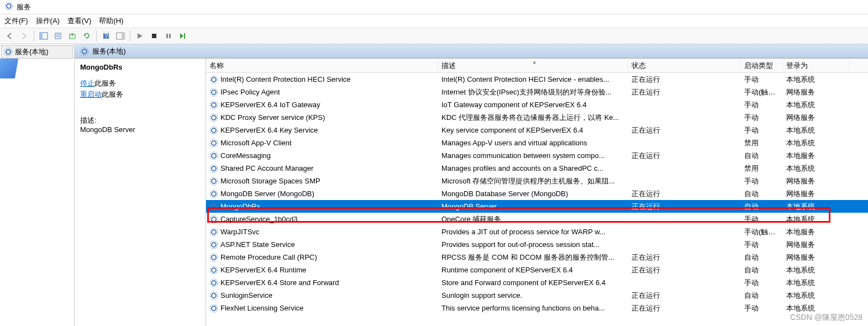 This screenshot has height=326, width=868. What do you see at coordinates (140, 192) in the screenshot?
I see `detail-pane: MongoDbRs 停止此服务 重启动此服务 描述: MongoDB Serve…` at bounding box center [140, 192].